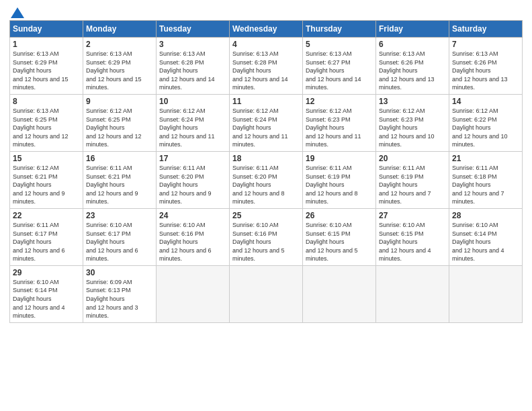  Describe the element at coordinates (193, 216) in the screenshot. I see `day-number: 24` at that location.